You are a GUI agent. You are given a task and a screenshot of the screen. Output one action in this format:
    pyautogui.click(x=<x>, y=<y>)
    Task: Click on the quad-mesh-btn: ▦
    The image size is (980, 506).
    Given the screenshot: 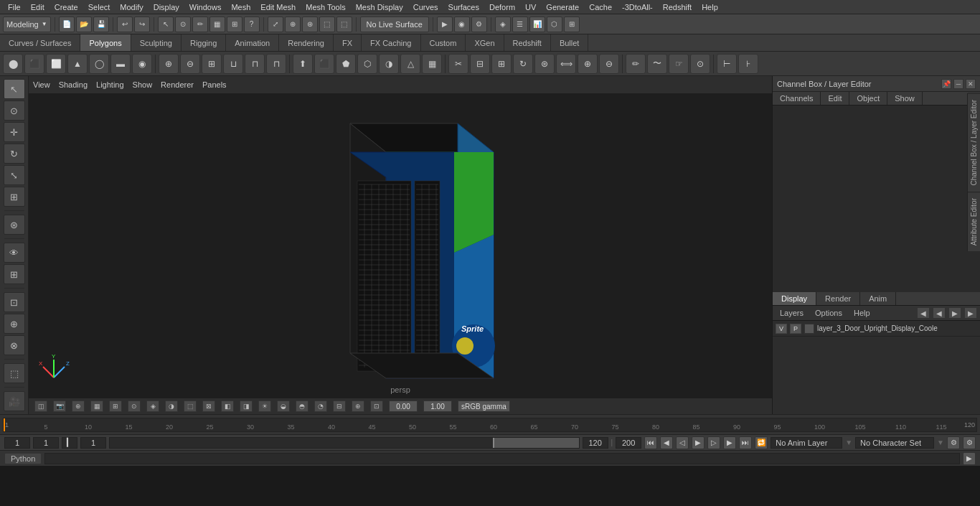 What is the action you would take?
    pyautogui.click(x=432, y=64)
    